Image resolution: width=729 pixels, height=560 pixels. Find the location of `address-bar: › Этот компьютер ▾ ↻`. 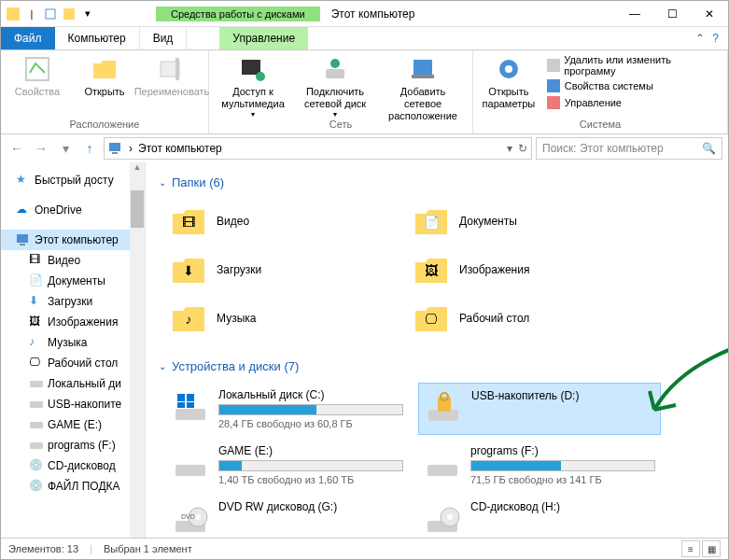

address-bar: › Этот компьютер ▾ ↻ is located at coordinates (317, 148).